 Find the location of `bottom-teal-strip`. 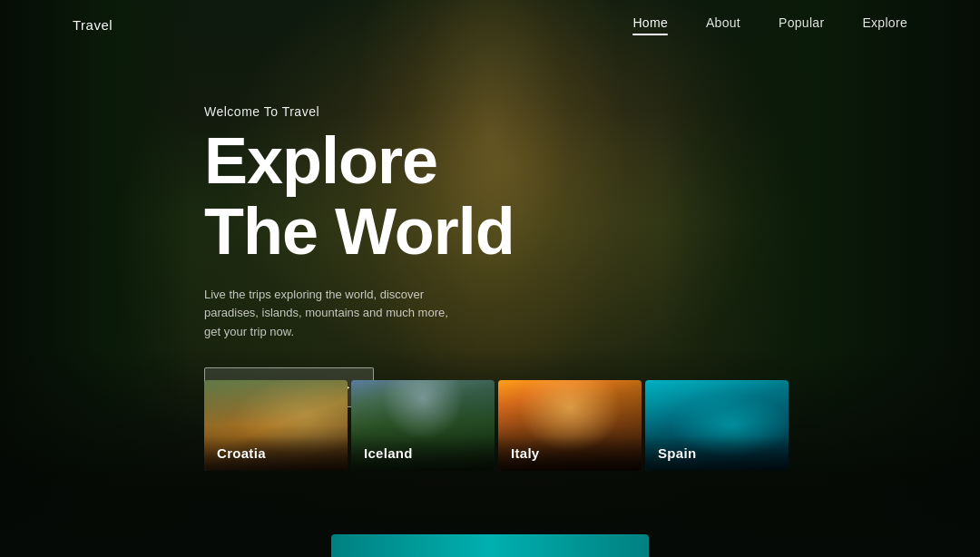

bottom-teal-strip is located at coordinates (490, 546).